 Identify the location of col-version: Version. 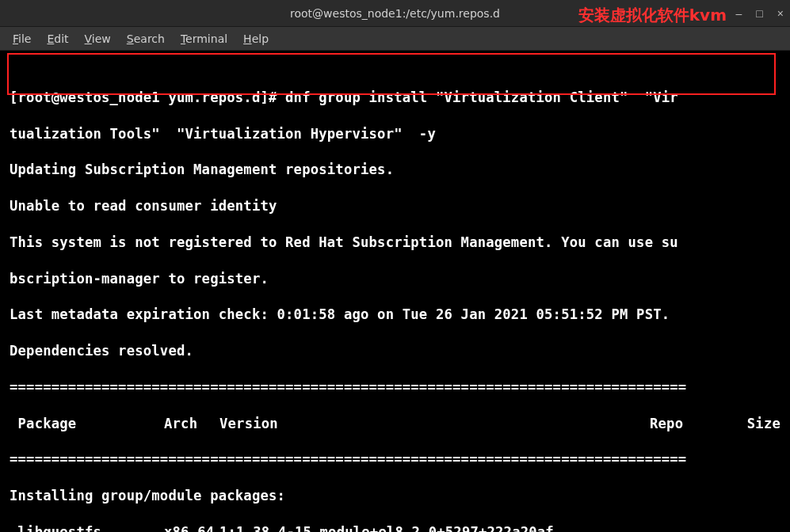
(434, 424).